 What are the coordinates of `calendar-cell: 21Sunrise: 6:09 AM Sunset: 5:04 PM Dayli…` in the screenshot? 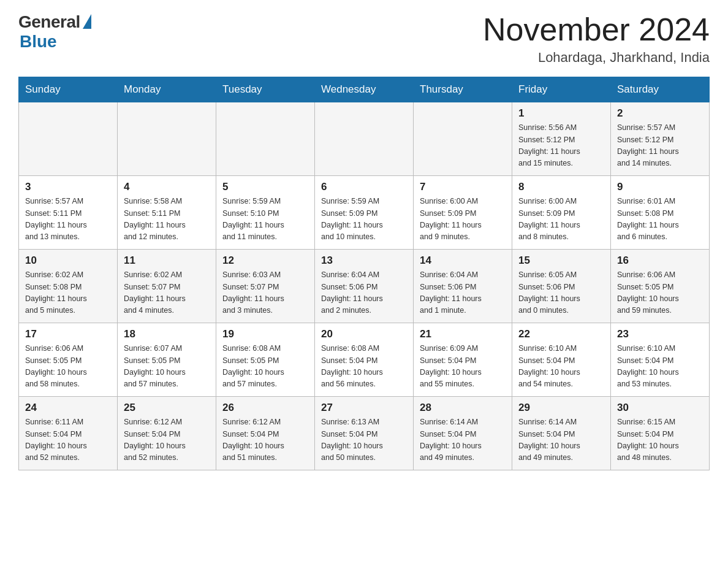 It's located at (463, 360).